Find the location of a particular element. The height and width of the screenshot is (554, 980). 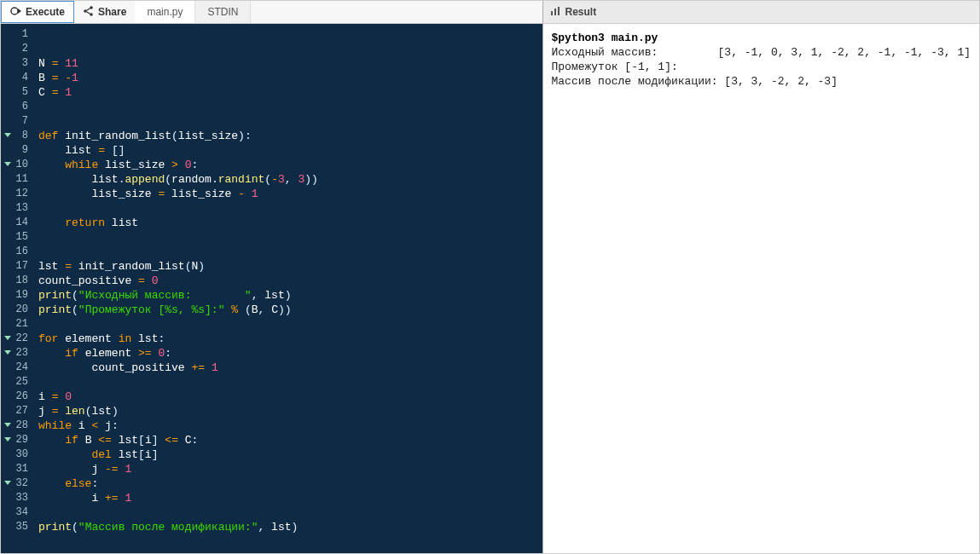

line-number: 27 is located at coordinates (17, 411).